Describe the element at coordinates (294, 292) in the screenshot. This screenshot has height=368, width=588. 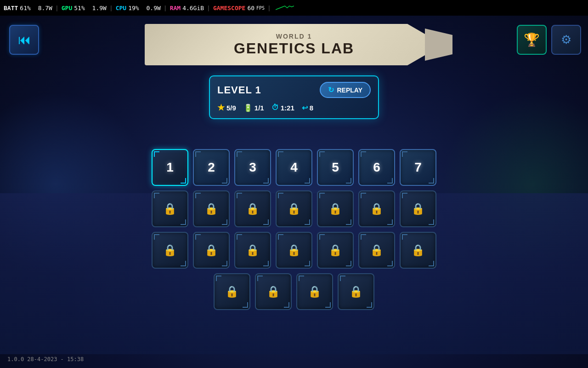
I see `grid-row-4: 🔒🔒🔒🔒` at that location.